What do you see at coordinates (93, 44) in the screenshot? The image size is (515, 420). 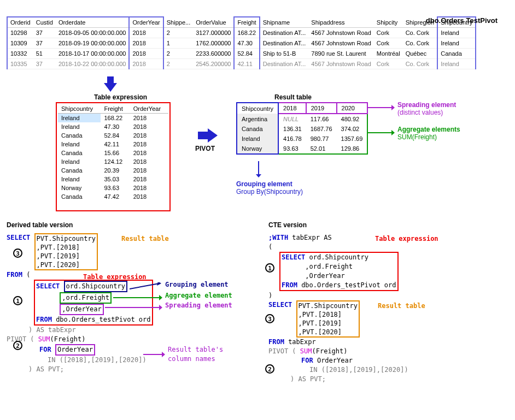 I see `source-cell: 2018-09-19 00:00:00.000` at bounding box center [93, 44].